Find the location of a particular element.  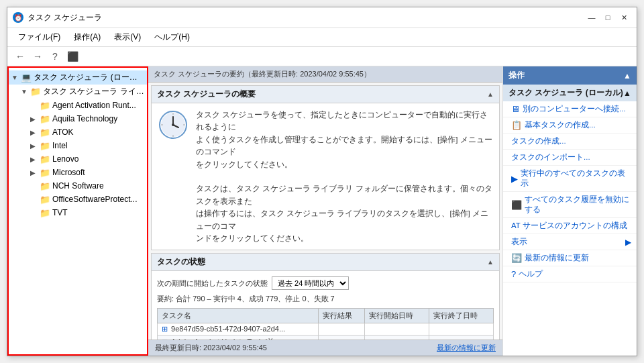

folder-icon-intel: 📁 is located at coordinates (45, 146).